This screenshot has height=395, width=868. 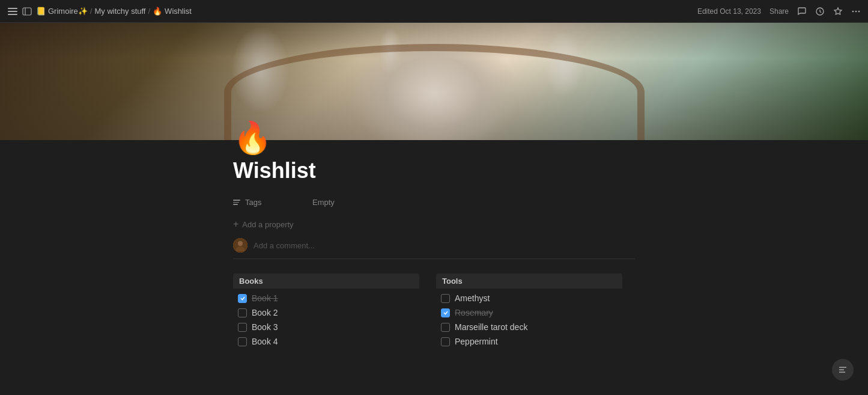 I want to click on breadcrumb-mywitchystuff-label: My witchy stuff, so click(x=120, y=11).